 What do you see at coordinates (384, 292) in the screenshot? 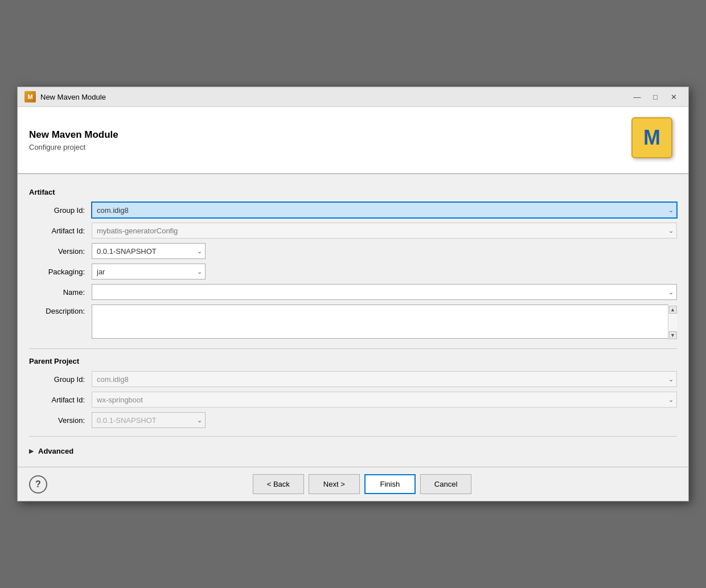
I see `name-input` at bounding box center [384, 292].